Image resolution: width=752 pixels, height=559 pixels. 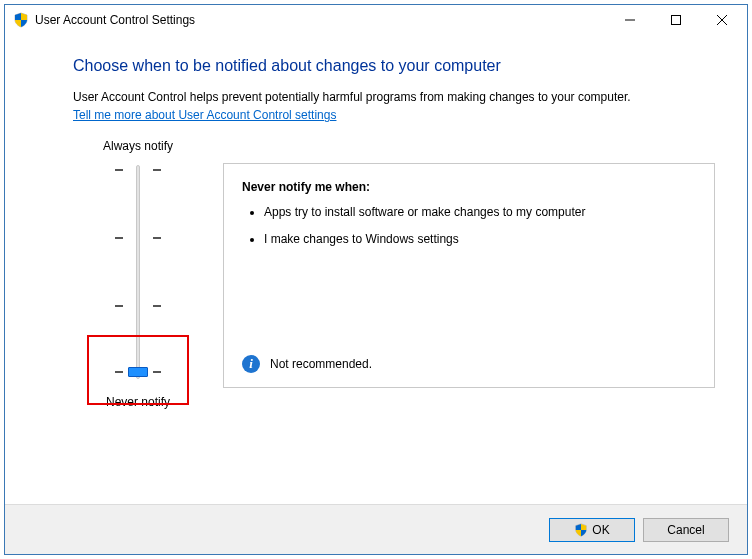 I want to click on notification-slider-area: Always notify Never notify, so click(x=138, y=274).